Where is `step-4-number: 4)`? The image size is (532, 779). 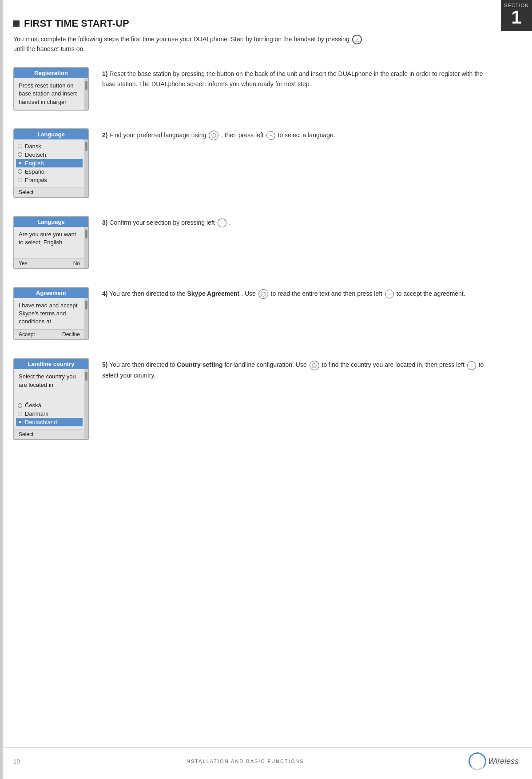 step-4-number: 4) is located at coordinates (105, 294).